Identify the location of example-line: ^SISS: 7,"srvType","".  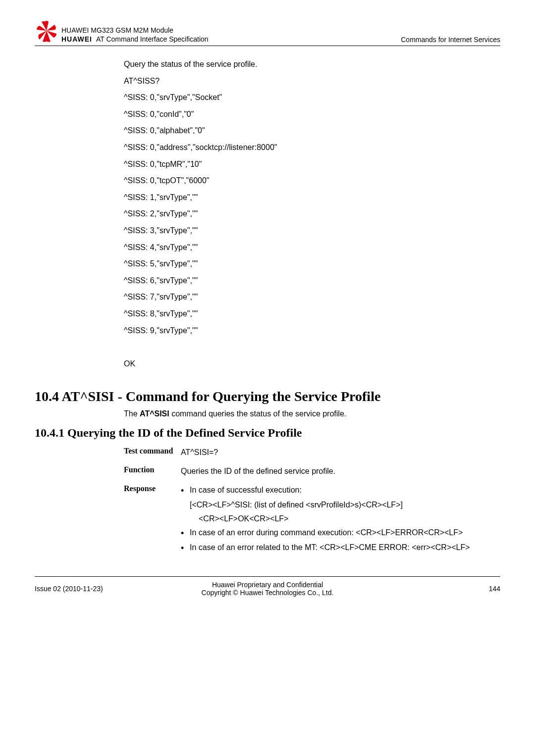
(312, 297).